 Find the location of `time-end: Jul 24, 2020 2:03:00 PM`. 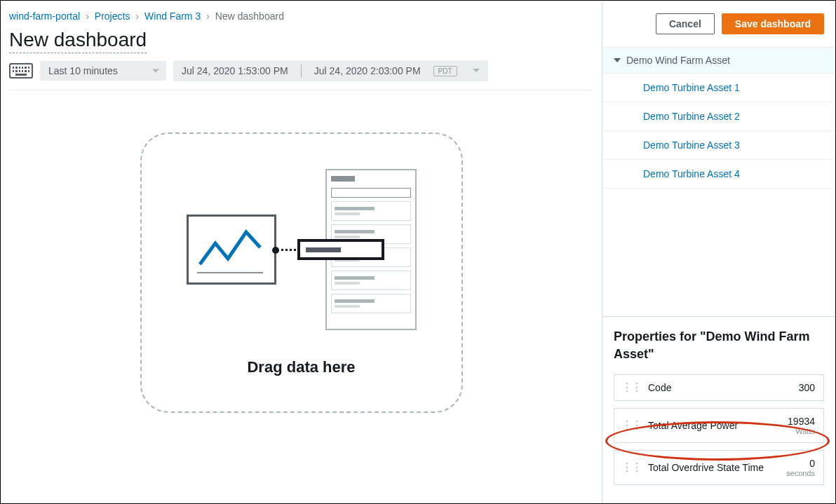

time-end: Jul 24, 2020 2:03:00 PM is located at coordinates (368, 71).